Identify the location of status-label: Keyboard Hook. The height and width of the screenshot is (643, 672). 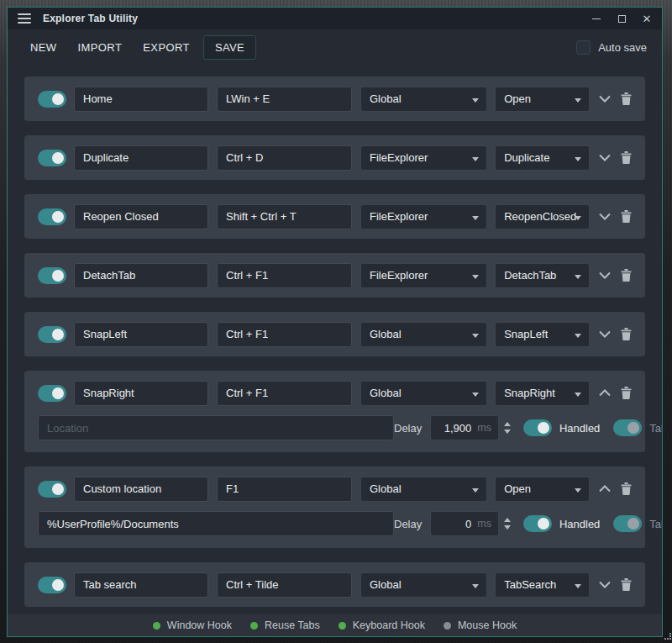
(389, 625).